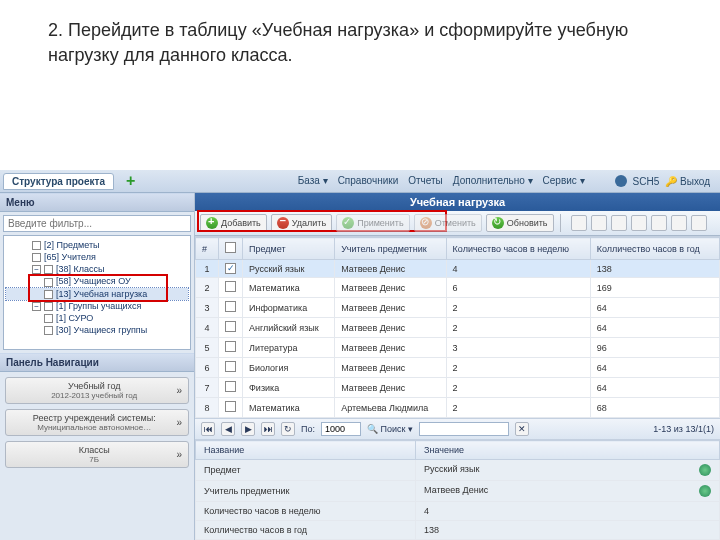 The image size is (720, 540). I want to click on logout-link: 🔑 Выход, so click(688, 182).